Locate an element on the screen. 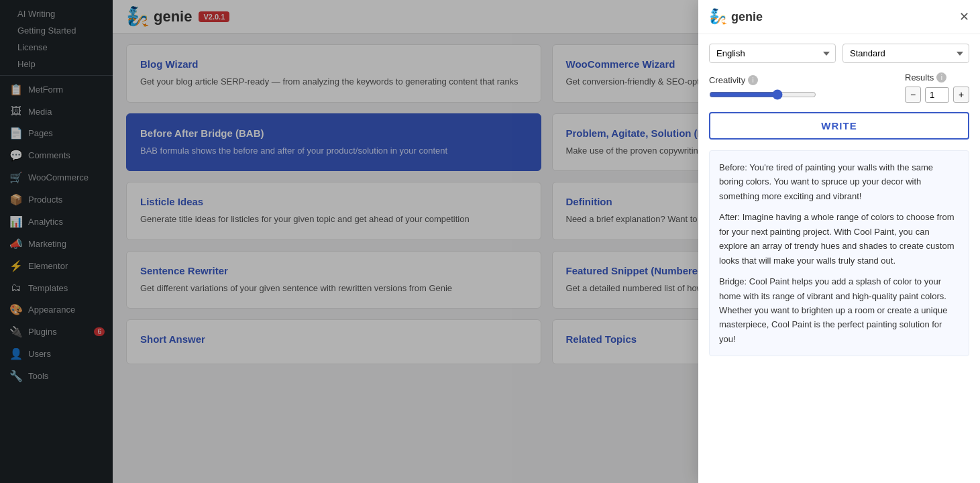  results-control: Results i − + is located at coordinates (937, 87).